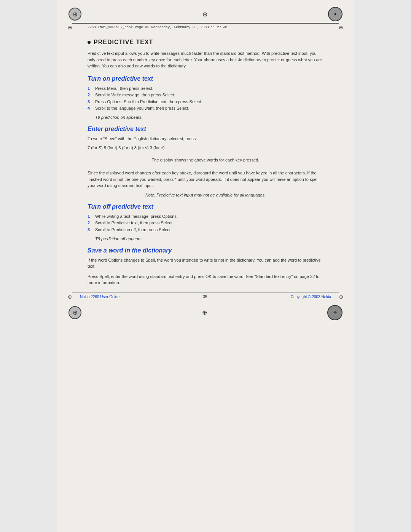  Describe the element at coordinates (206, 95) in the screenshot. I see `step-2: 2 Scroll to Write message, then press Se…` at that location.